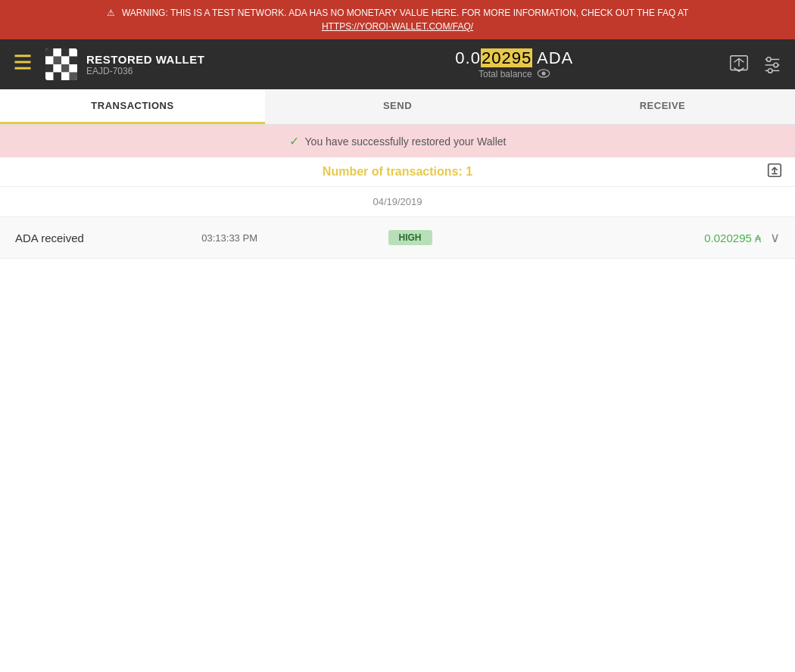 Image resolution: width=795 pixels, height=672 pixels. What do you see at coordinates (410, 238) in the screenshot?
I see `confidence-badge: HIGH` at bounding box center [410, 238].